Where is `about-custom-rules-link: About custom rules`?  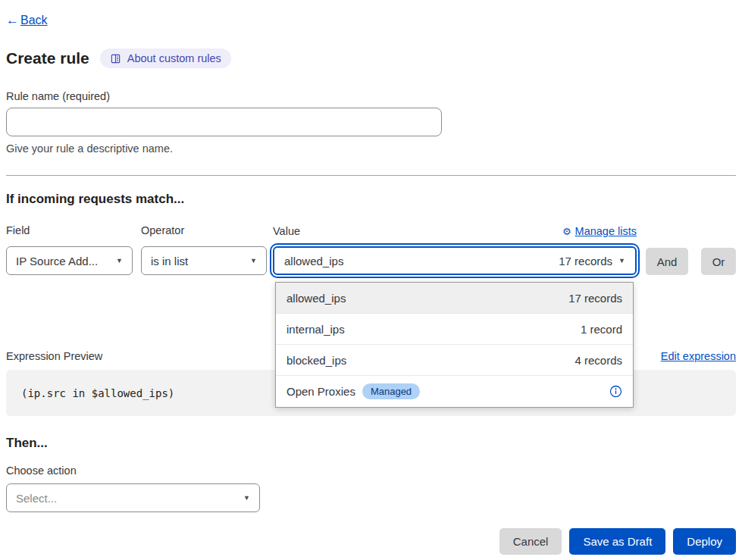
about-custom-rules-link: About custom rules is located at coordinates (165, 58).